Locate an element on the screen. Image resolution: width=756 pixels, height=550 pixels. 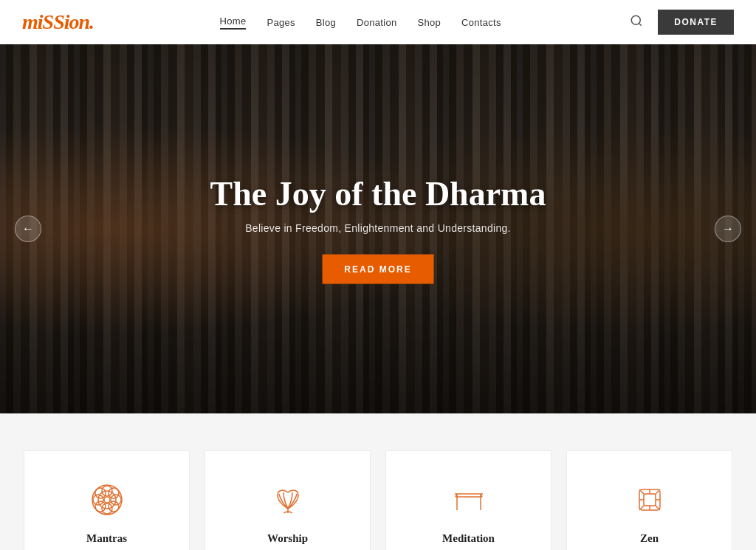
meditation-title: Meditation is located at coordinates (468, 539).